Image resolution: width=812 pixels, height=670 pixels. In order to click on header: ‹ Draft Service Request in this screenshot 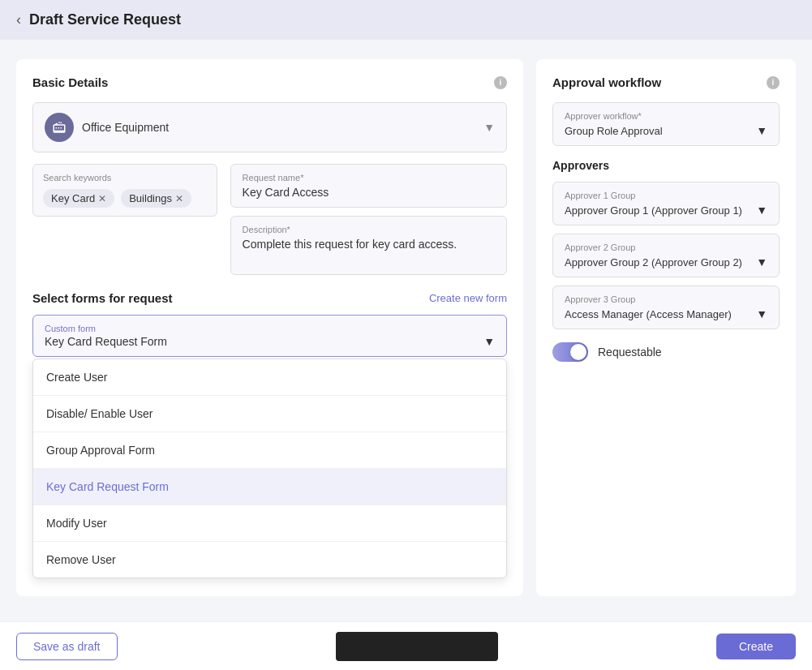, I will do `click(406, 19)`.